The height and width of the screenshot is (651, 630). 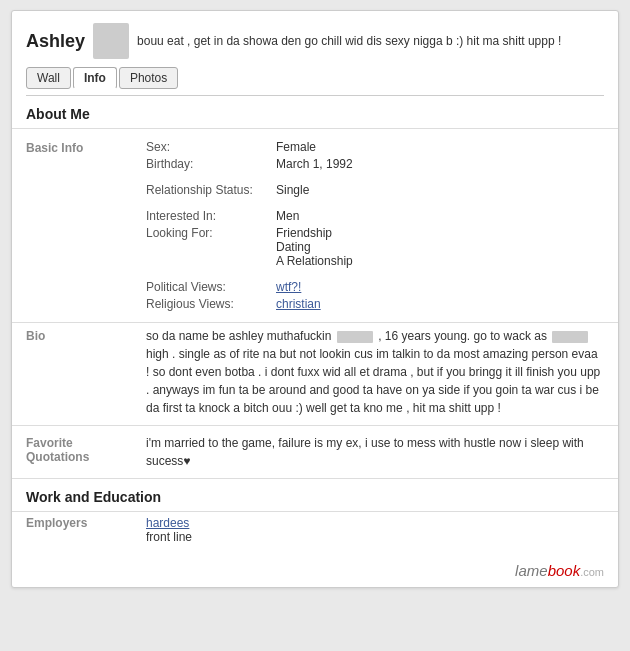 I want to click on brand-book: book, so click(x=564, y=570).